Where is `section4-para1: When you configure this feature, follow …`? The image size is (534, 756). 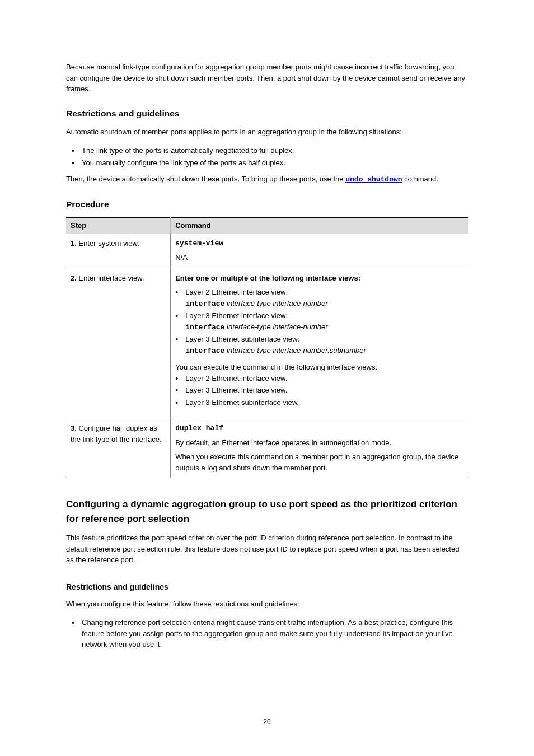
section4-para1: When you configure this feature, follow … is located at coordinates (267, 604).